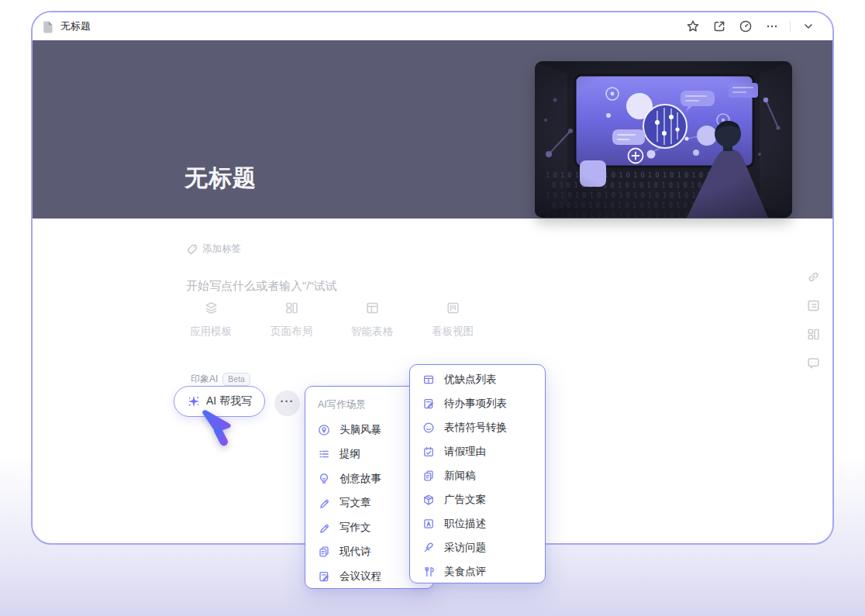 The image size is (865, 616). Describe the element at coordinates (814, 305) in the screenshot. I see `form-box-icon` at that location.